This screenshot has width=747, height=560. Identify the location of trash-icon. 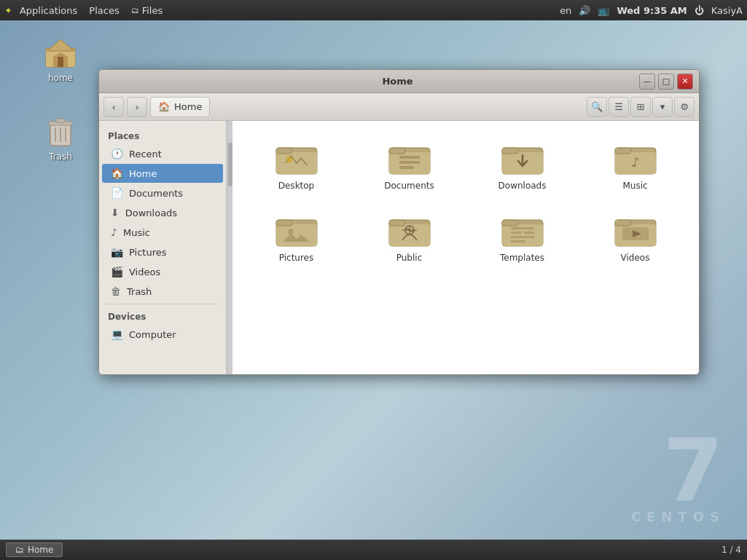
(60, 131).